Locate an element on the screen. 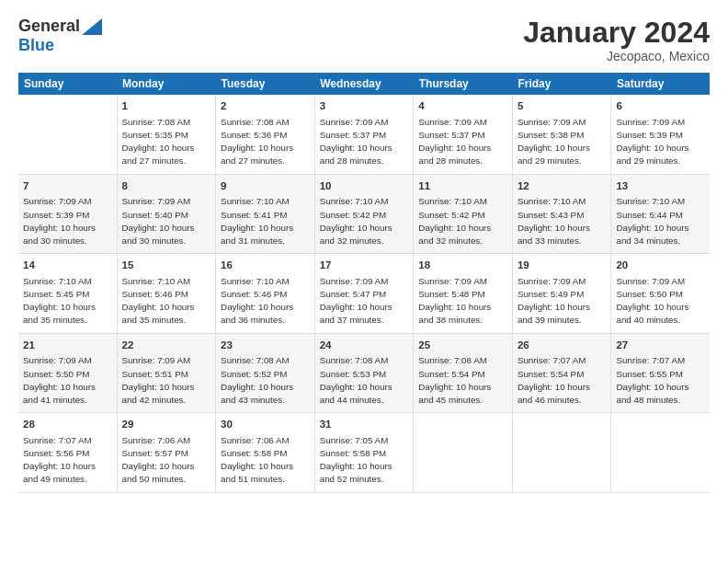 The width and height of the screenshot is (728, 563). calendar-week-row: 7Sunrise: 7:09 AM Sunset: 5:39 PM Daylig… is located at coordinates (364, 213).